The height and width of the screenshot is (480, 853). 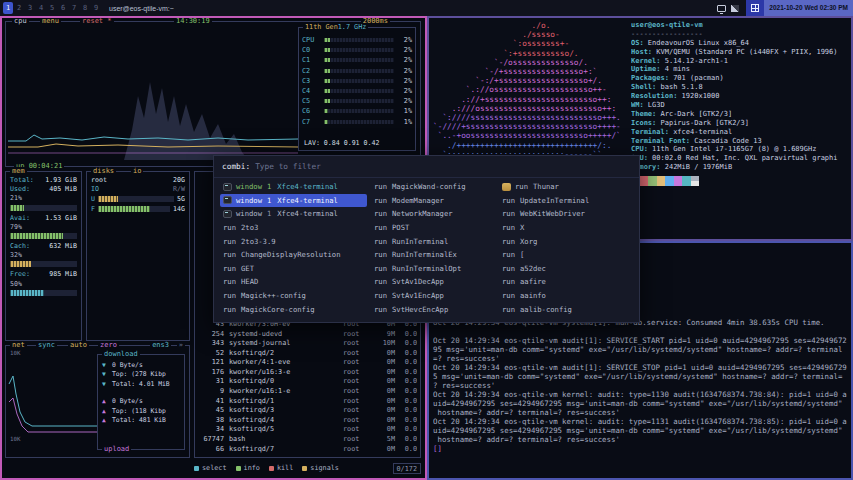 I want to click on launcher-run-entry: runGET, so click(x=294, y=269).